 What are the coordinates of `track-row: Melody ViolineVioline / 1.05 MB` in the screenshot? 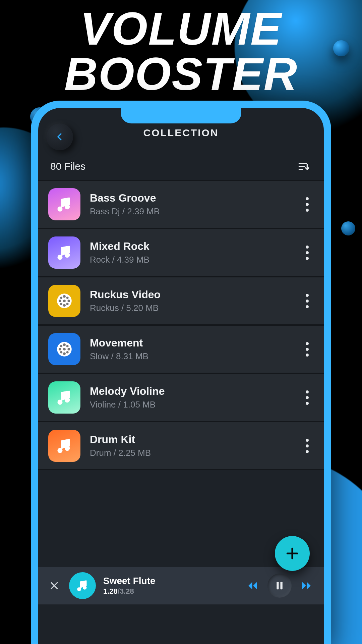 It's located at (181, 398).